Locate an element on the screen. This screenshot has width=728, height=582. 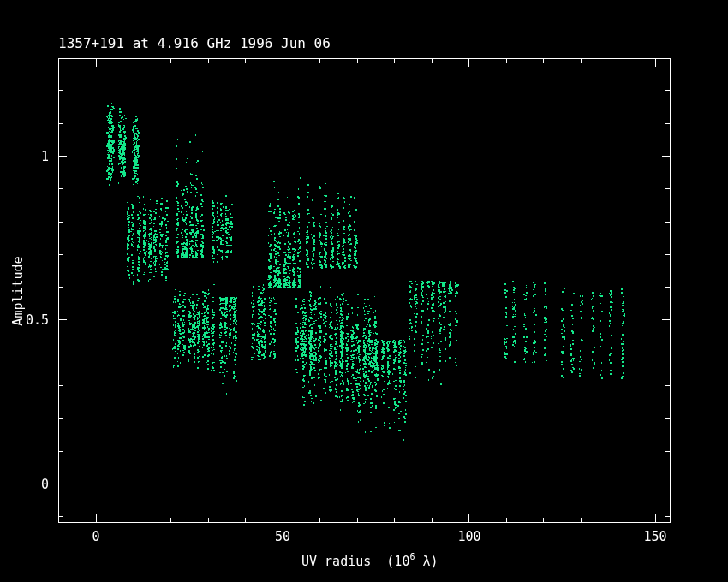
chart-title: 1357+191 at 4.916 GHz 1996 Jun 06 is located at coordinates (194, 43).